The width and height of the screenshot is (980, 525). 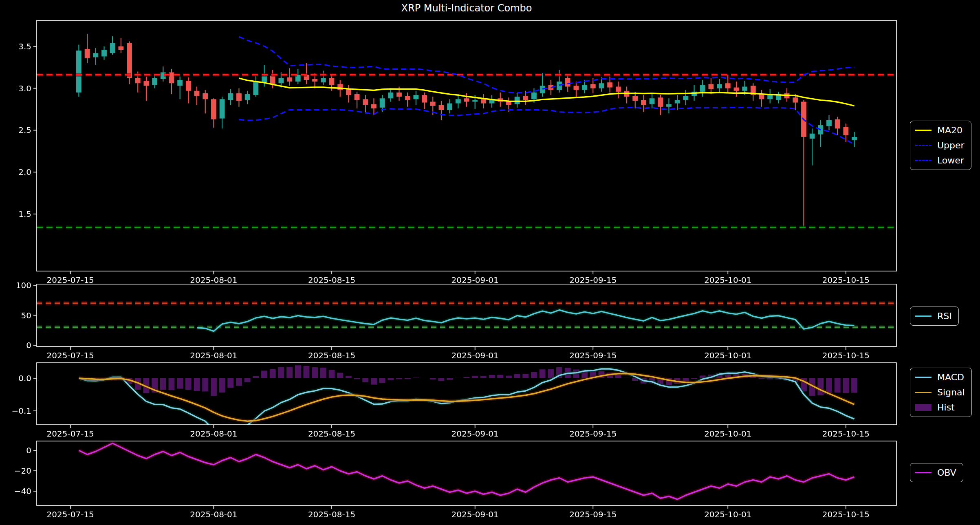 I want to click on y-tick-label: 50, so click(x=26, y=315).